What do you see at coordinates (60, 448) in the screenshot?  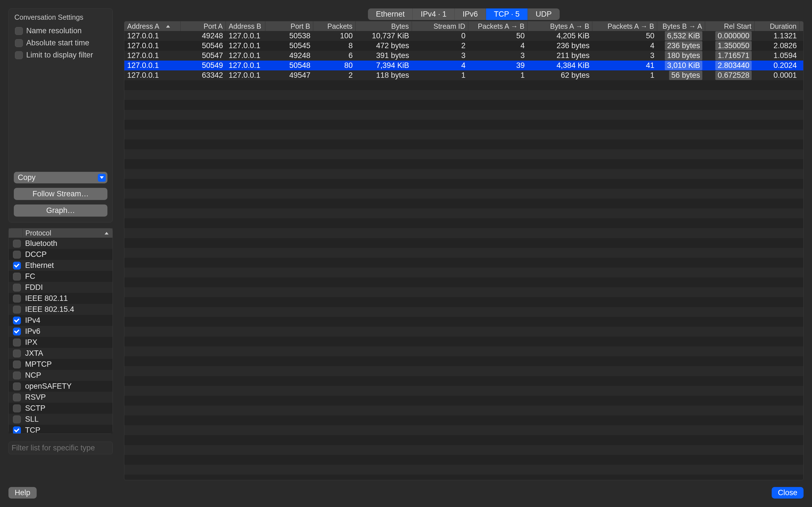 I see `protocol-filter-input` at bounding box center [60, 448].